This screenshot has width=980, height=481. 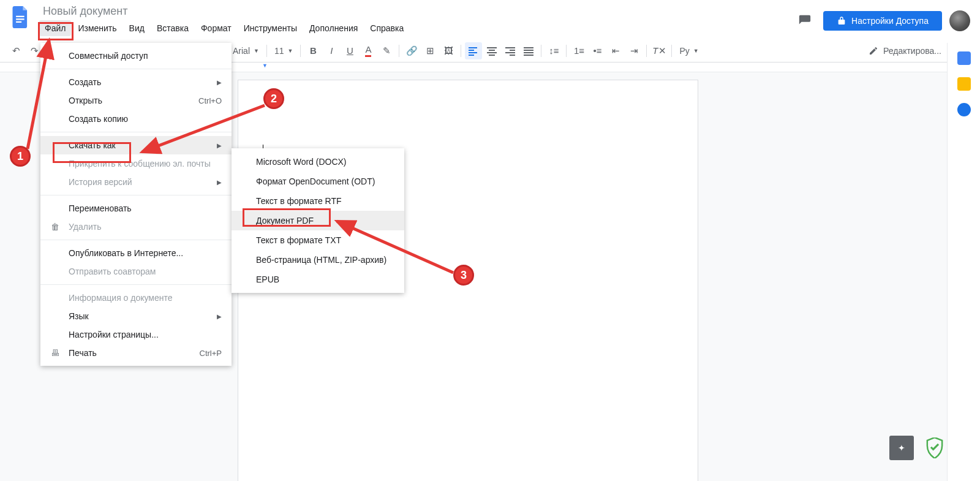 What do you see at coordinates (492, 51) in the screenshot?
I see `align-center-button` at bounding box center [492, 51].